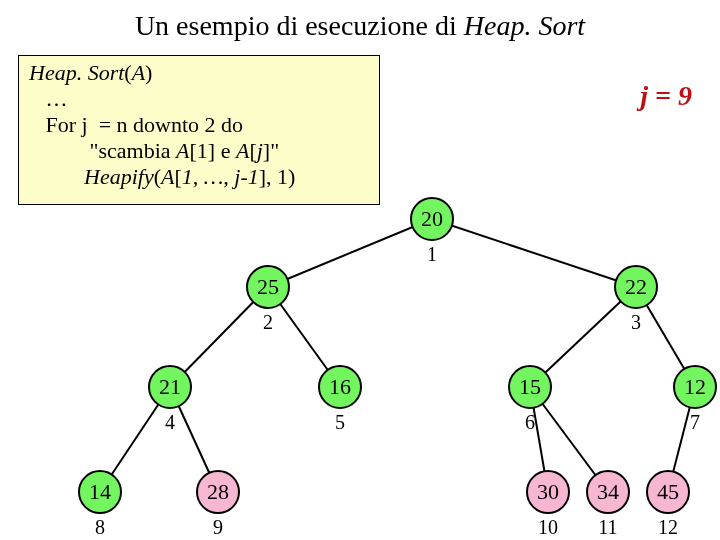 This screenshot has height=540, width=720. What do you see at coordinates (636, 287) in the screenshot?
I see `tree-node-3: 22` at bounding box center [636, 287].